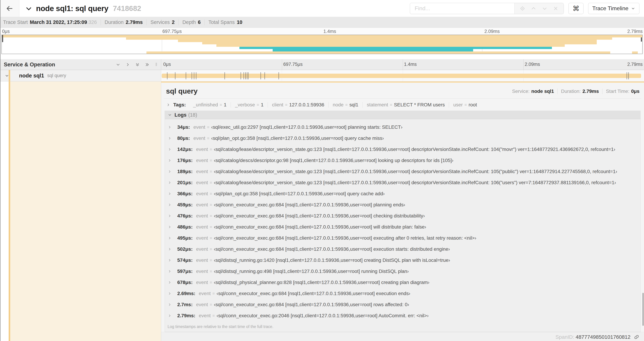 The width and height of the screenshot is (644, 341). Describe the element at coordinates (402, 216) in the screenshot. I see `log-row: 476μs:event=‹sql/conn_executor_exec.go:6…` at that location.